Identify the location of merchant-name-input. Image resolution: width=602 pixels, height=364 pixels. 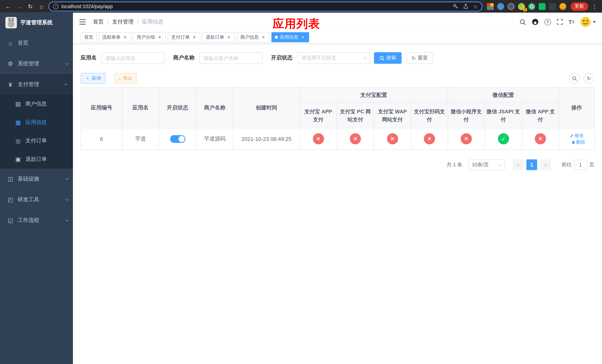
(231, 58).